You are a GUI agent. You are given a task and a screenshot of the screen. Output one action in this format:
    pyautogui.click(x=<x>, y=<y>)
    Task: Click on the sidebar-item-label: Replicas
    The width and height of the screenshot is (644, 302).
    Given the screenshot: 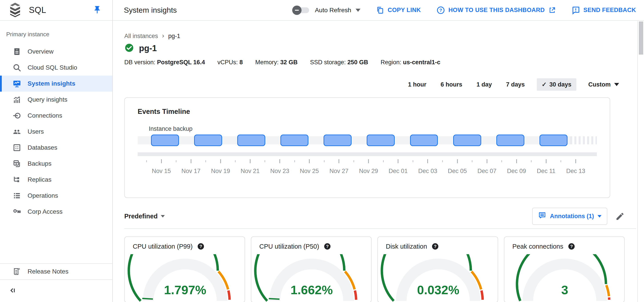 What is the action you would take?
    pyautogui.click(x=40, y=180)
    